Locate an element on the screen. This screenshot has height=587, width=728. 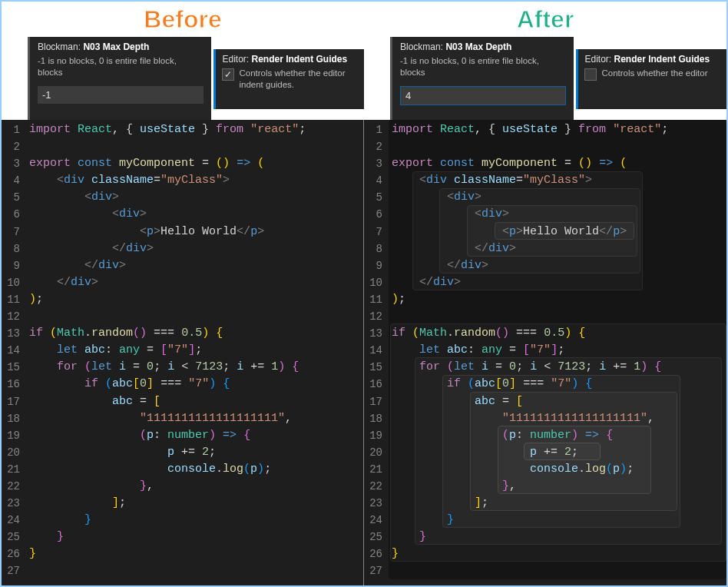
gutter-before: 1234567891011121314151617181920212223242… is located at coordinates (15, 353).